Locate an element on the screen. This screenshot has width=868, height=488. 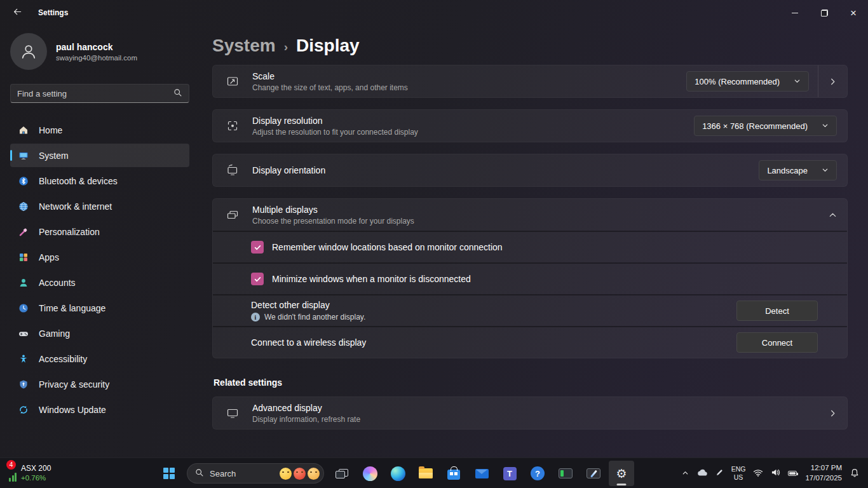
search-label: Search is located at coordinates (241, 474).